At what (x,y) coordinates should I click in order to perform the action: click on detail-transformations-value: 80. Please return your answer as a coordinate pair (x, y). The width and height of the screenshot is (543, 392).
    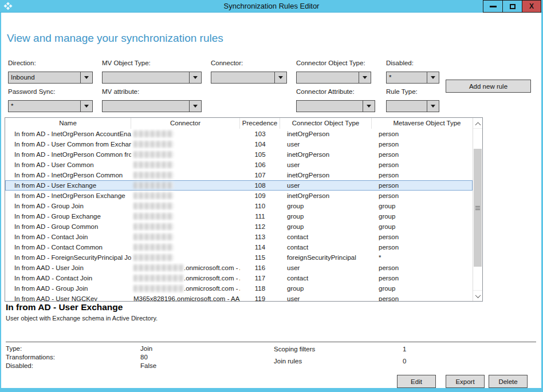
    Looking at the image, I should click on (144, 357).